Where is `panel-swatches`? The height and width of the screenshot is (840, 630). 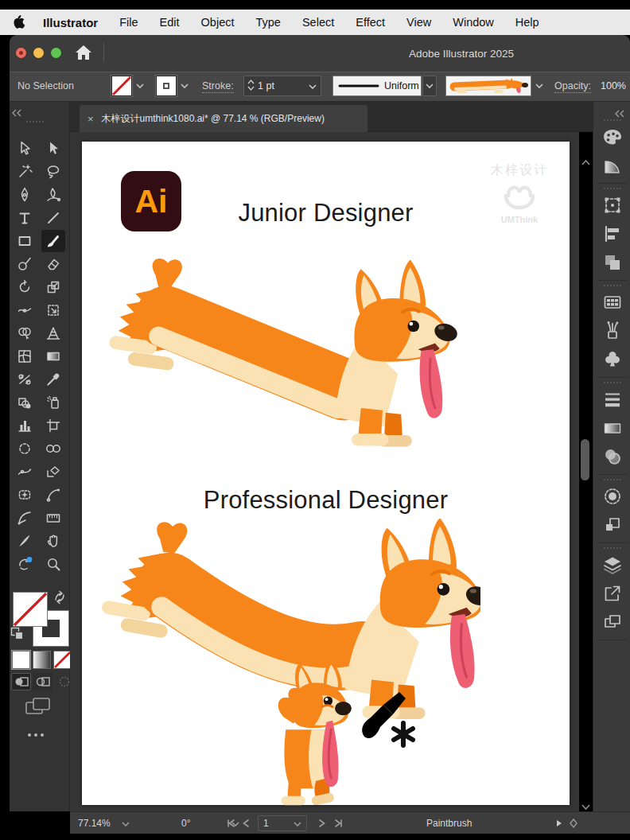
panel-swatches is located at coordinates (612, 302).